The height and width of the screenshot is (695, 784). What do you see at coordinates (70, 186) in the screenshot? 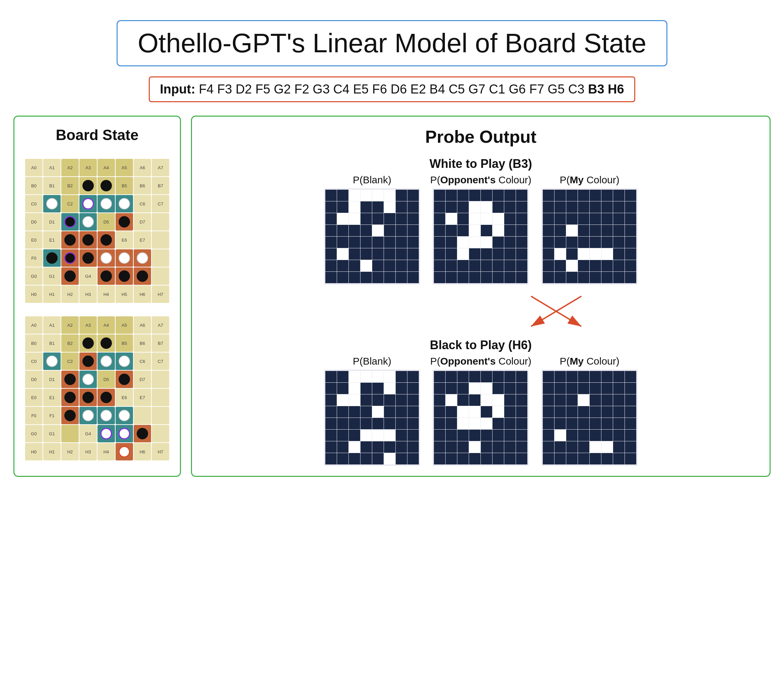
I see `board-cell: B2` at bounding box center [70, 186].